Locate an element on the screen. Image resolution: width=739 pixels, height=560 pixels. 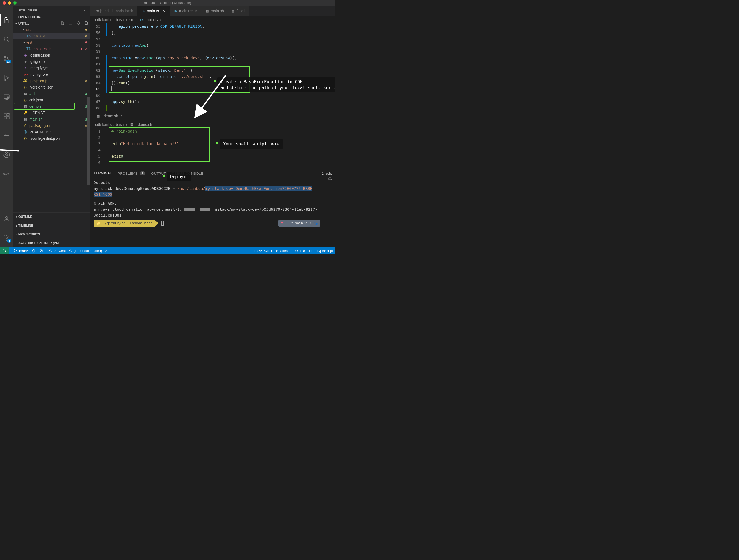
terminal-selector: 1: zsh, is located at coordinates (327, 173).